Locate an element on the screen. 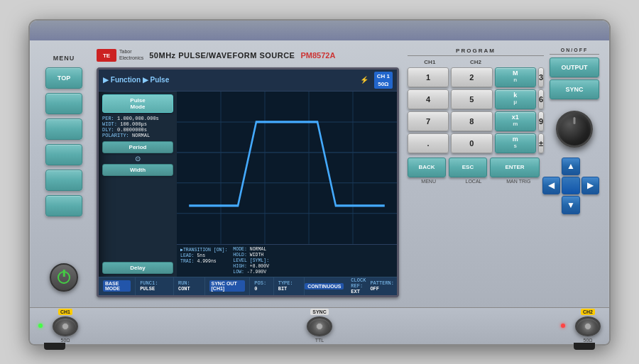  num-plusminus: ± is located at coordinates (541, 143).